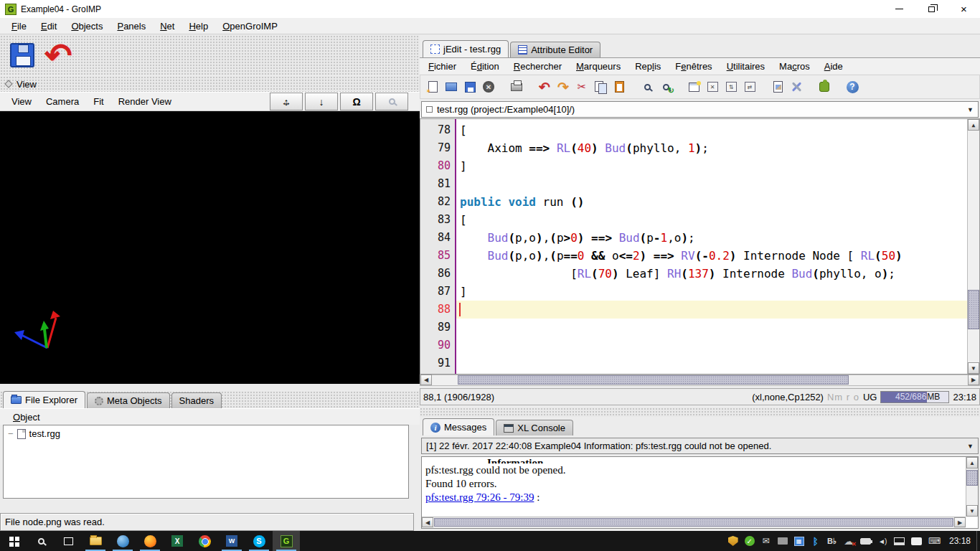 This screenshot has width=980, height=551. What do you see at coordinates (960, 522) in the screenshot?
I see `log-scroll-right-icon: ▶` at bounding box center [960, 522].